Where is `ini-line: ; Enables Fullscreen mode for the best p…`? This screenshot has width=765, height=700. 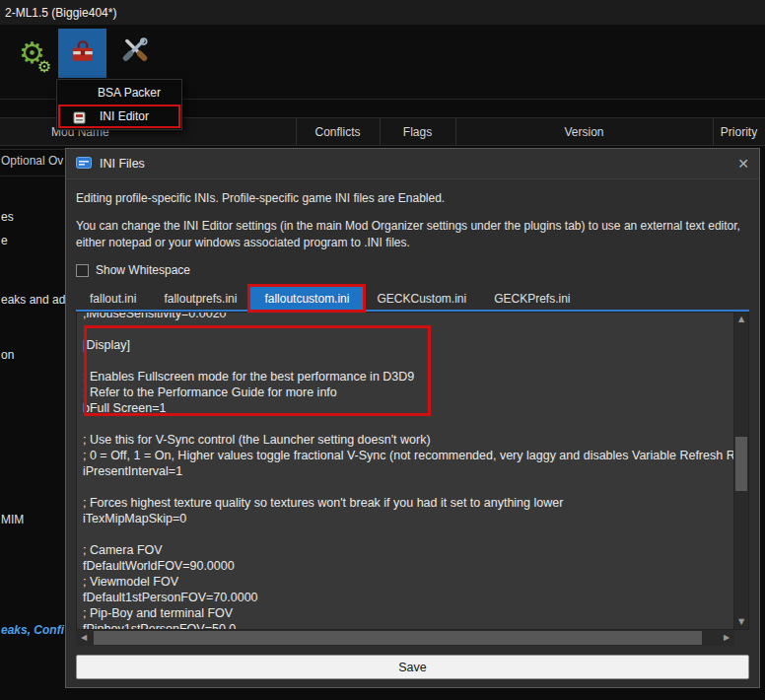 ini-line: ; Enables Fullscreen mode for the best p… is located at coordinates (408, 377).